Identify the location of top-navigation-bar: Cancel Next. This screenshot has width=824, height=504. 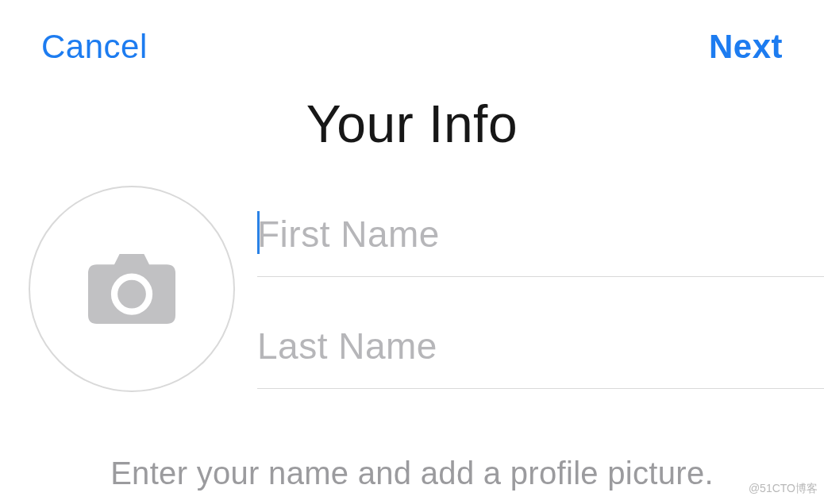
(412, 36).